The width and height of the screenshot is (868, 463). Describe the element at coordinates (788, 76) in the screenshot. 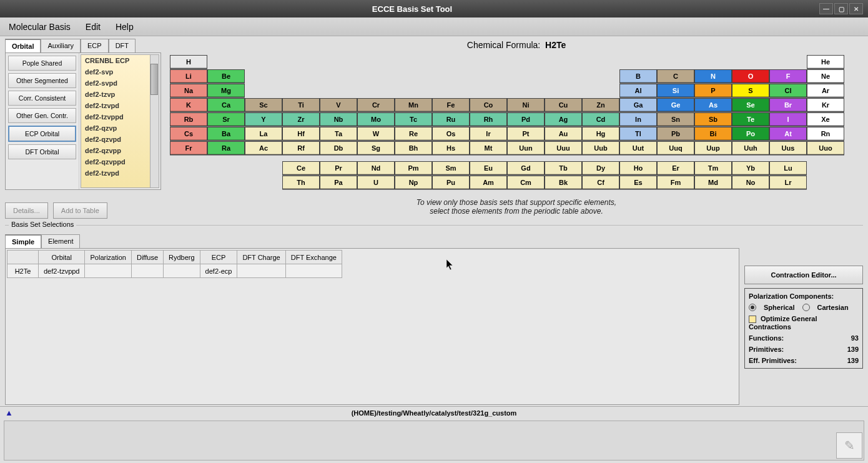

I see `element-F: F` at that location.